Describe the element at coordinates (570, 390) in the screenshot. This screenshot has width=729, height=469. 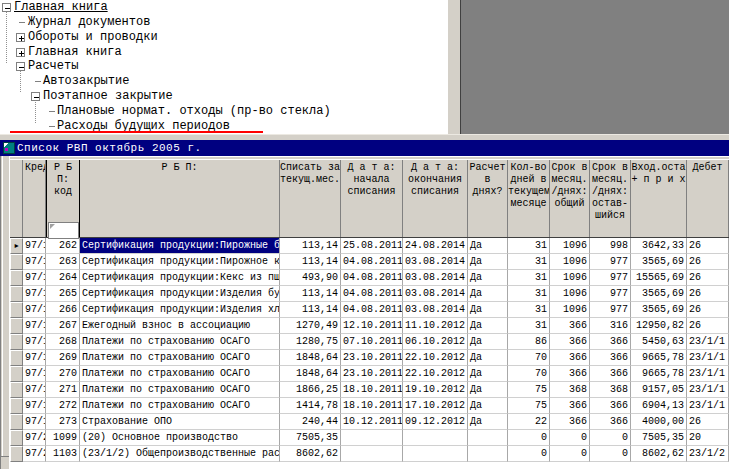
I see `cell-term_total: 368` at that location.